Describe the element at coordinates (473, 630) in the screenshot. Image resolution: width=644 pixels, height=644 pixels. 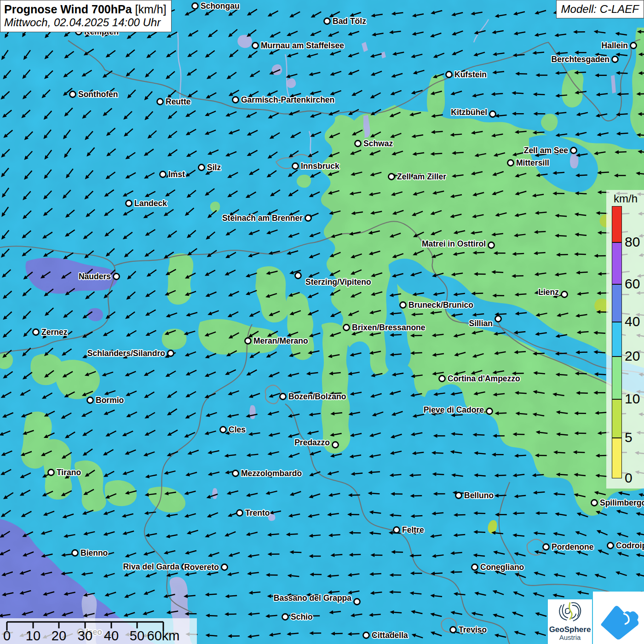
I see `city-label: Treviso` at that location.